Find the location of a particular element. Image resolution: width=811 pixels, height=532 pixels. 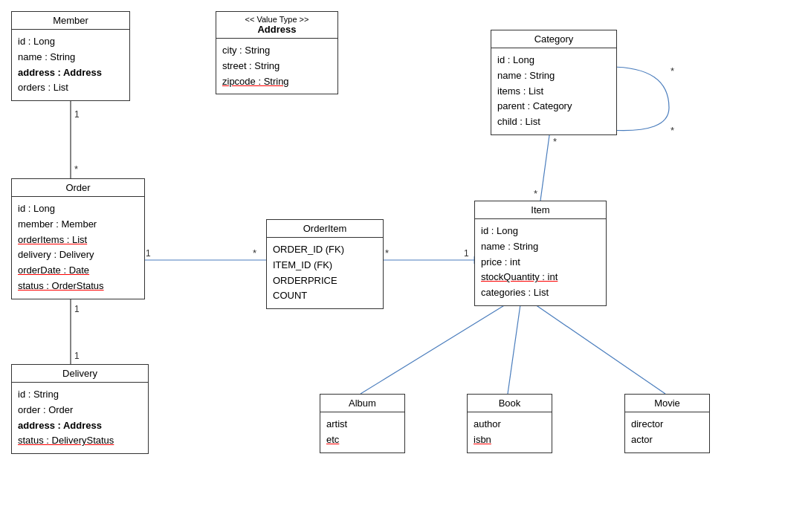

order-field-id: id : Long is located at coordinates (78, 210).